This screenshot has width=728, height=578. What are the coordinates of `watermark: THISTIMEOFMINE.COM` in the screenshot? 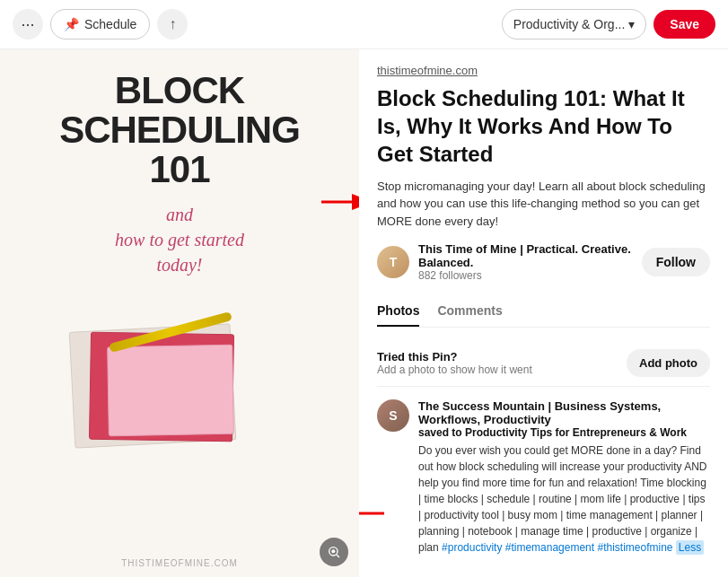 It's located at (180, 564).